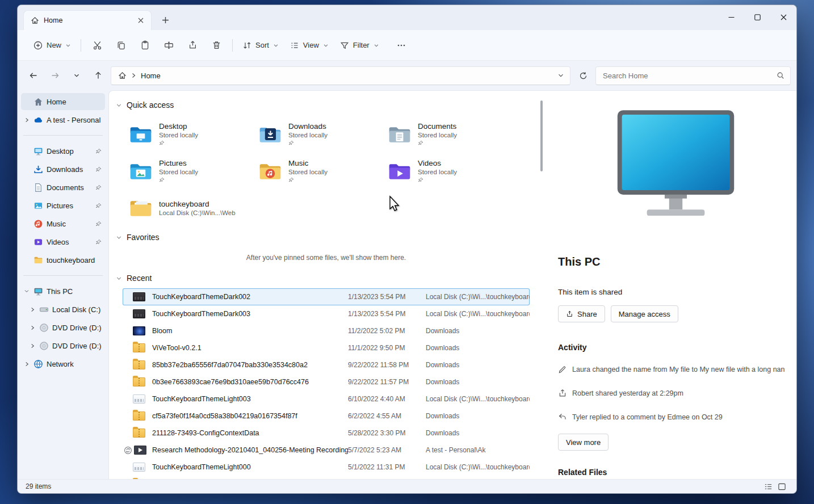 The width and height of the screenshot is (814, 504). I want to click on zip-folder-icon, so click(139, 433).